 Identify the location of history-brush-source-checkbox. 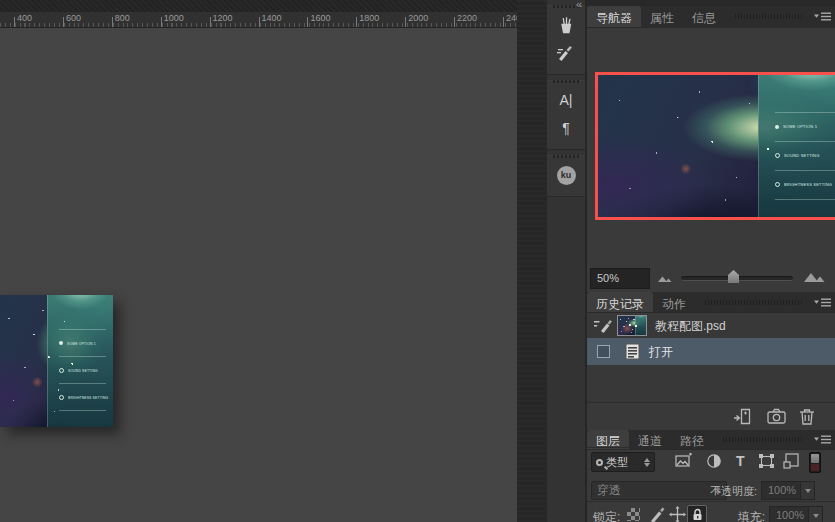
(604, 352).